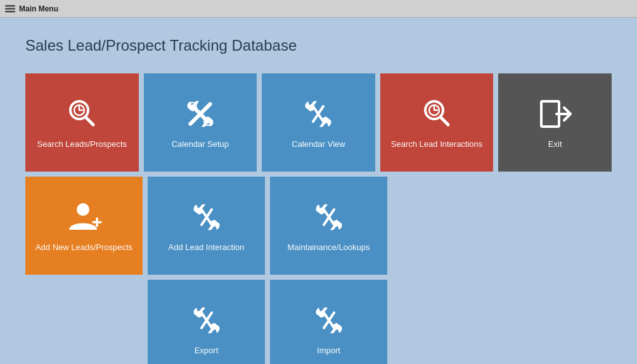 This screenshot has height=364, width=637. What do you see at coordinates (318, 46) in the screenshot?
I see `page-title: Sales Lead/Prospect Tracking Database` at bounding box center [318, 46].